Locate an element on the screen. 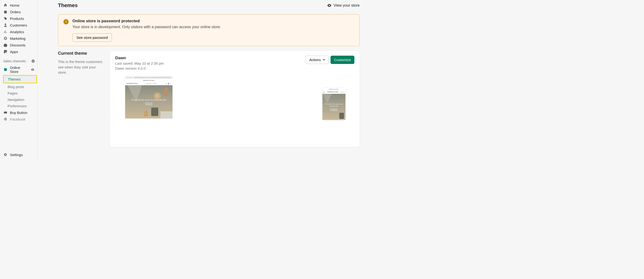 This screenshot has height=279, width=644. customize-button: Customize is located at coordinates (342, 60).